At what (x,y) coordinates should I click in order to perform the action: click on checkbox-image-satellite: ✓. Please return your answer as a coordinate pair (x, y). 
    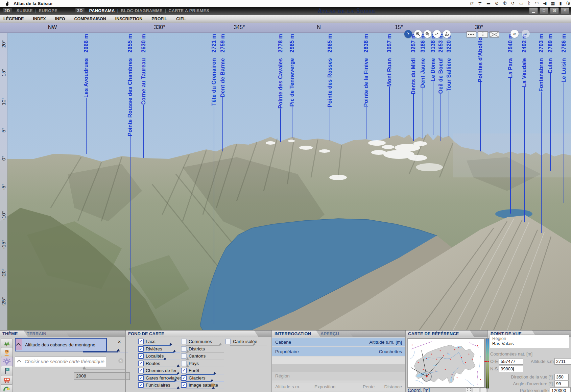
    Looking at the image, I should click on (184, 385).